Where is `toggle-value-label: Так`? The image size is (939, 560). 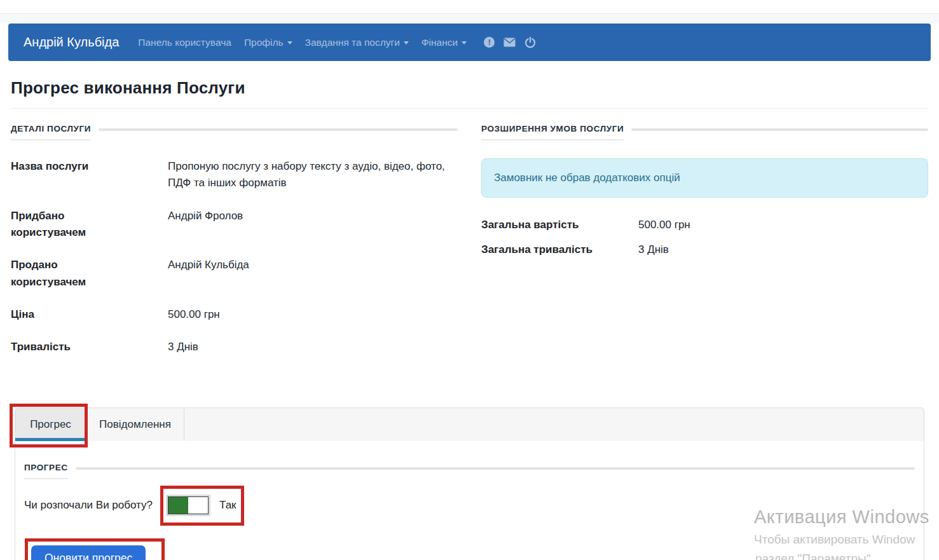 toggle-value-label: Так is located at coordinates (228, 505).